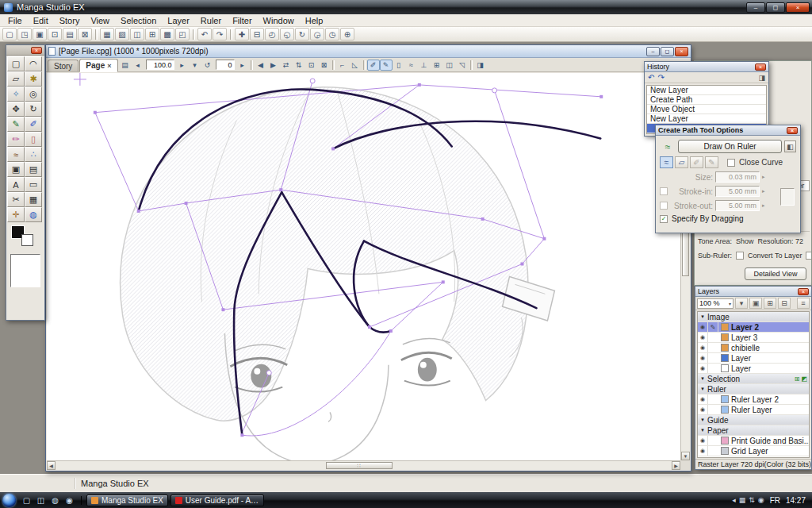 This screenshot has height=508, width=812. Describe the element at coordinates (314, 21) in the screenshot. I see `menu-item: Help` at that location.